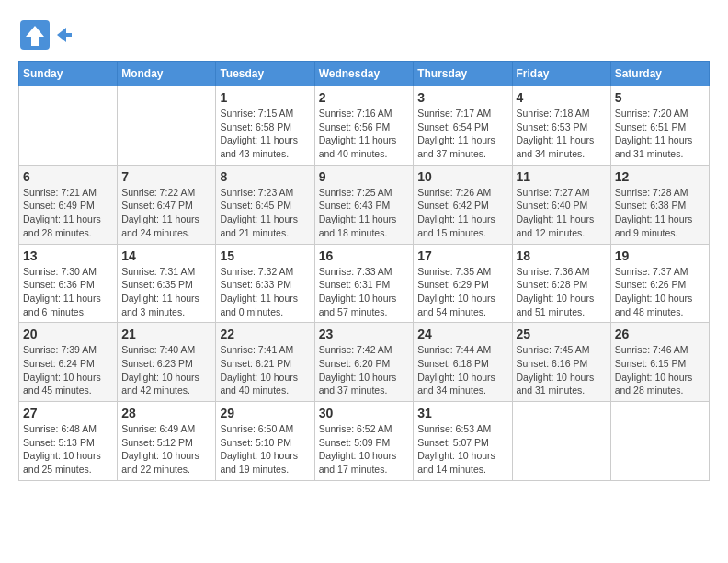 The image size is (728, 563). Describe the element at coordinates (364, 362) in the screenshot. I see `calendar-week-row: 20Sunrise: 7:39 AM Sunset: 6:24 PM Dayli…` at that location.